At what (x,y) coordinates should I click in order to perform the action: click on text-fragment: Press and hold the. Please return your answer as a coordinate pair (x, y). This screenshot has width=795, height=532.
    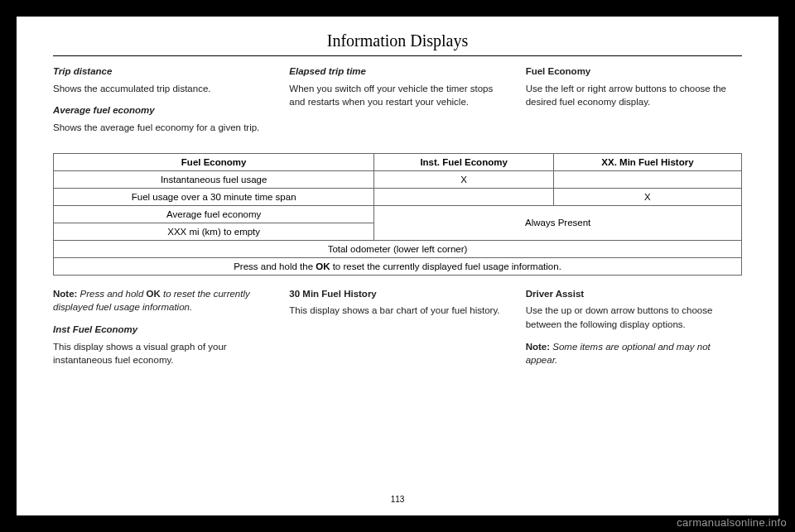
    Looking at the image, I should click on (275, 266).